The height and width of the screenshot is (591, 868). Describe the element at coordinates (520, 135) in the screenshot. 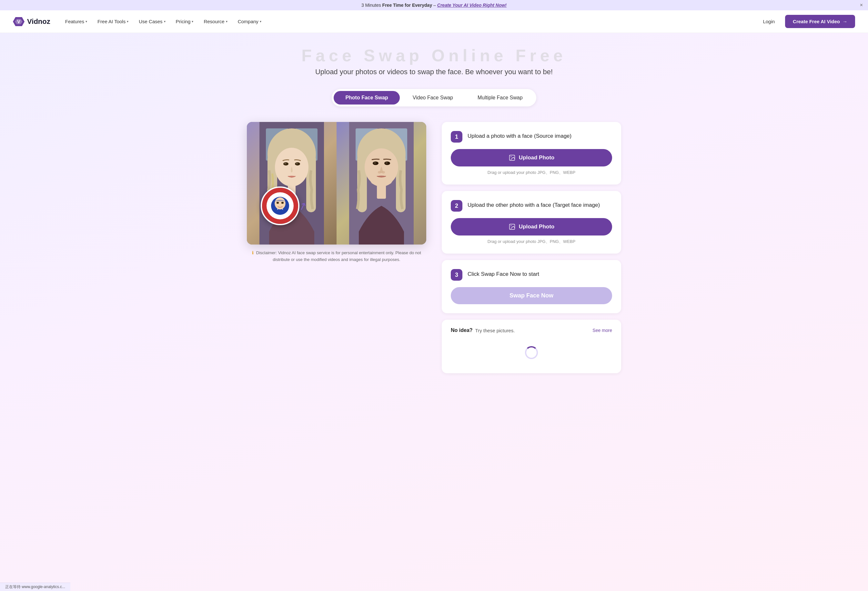

I see `step-1-title: Upload a photo with a face (Source image…` at that location.